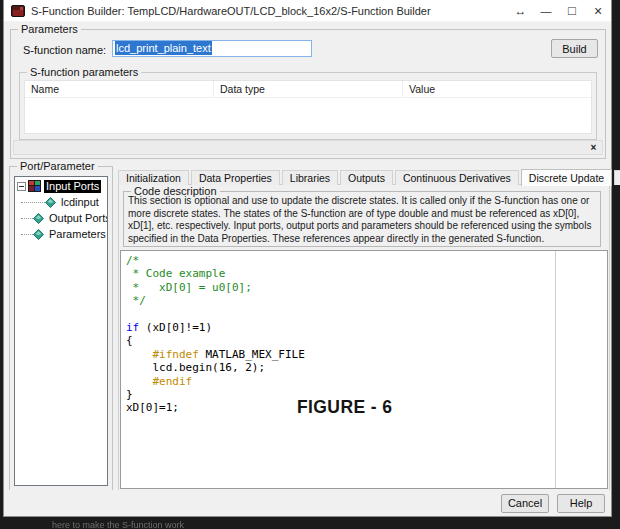  Describe the element at coordinates (546, 10) in the screenshot. I see `minimize-button: —` at that location.